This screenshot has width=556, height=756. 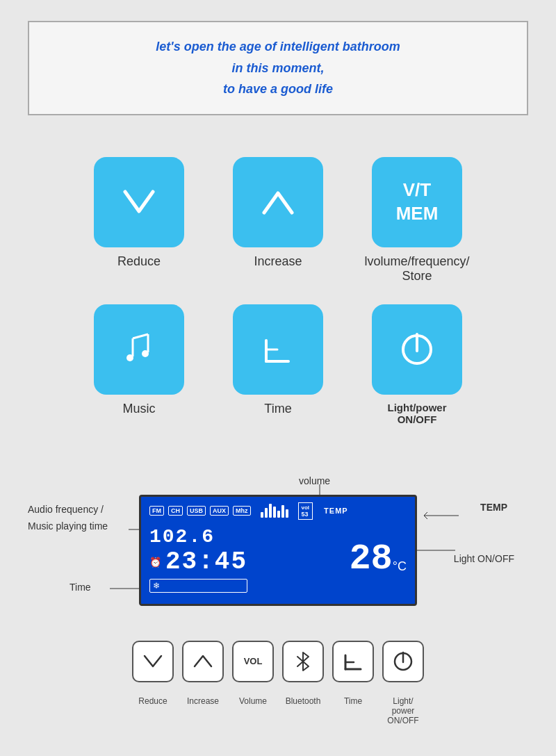 I want to click on lcd-clock-icon: ⏰, so click(x=156, y=562).